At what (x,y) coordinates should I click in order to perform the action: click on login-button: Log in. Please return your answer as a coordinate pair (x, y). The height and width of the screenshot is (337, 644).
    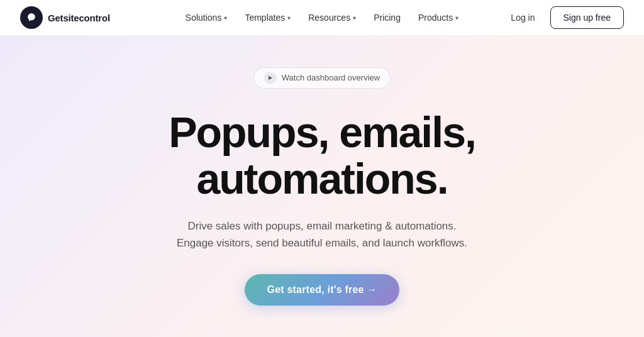
    Looking at the image, I should click on (523, 18).